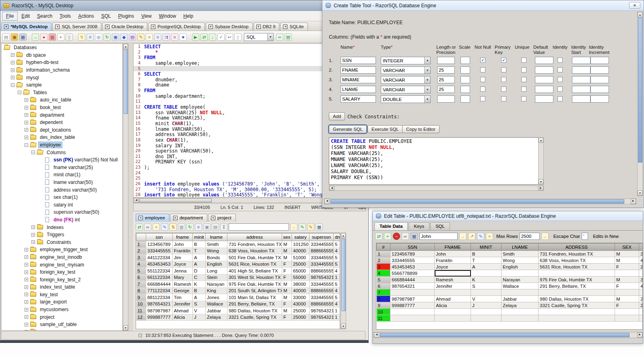  What do you see at coordinates (641, 267) in the screenshot?
I see `cell: 2` at bounding box center [641, 267].